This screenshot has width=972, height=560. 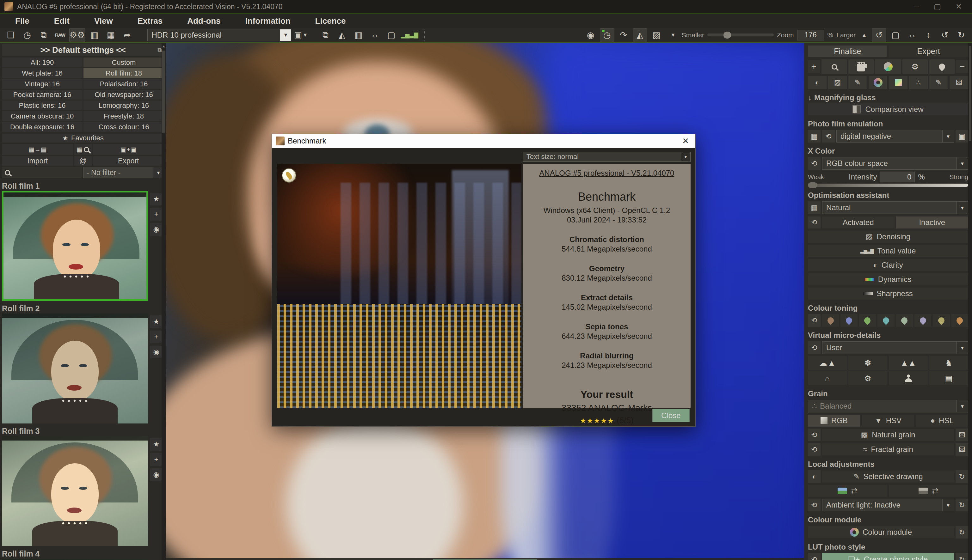 I want to click on colour-wheel-tool-button, so click(x=878, y=82).